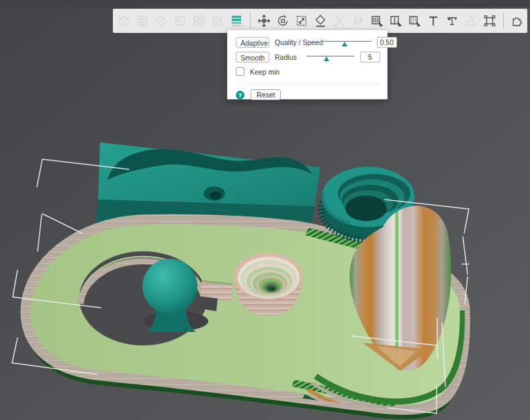 Image resolution: width=530 pixels, height=420 pixels. I want to click on fuzzy-skin-paint-icon, so click(414, 21).